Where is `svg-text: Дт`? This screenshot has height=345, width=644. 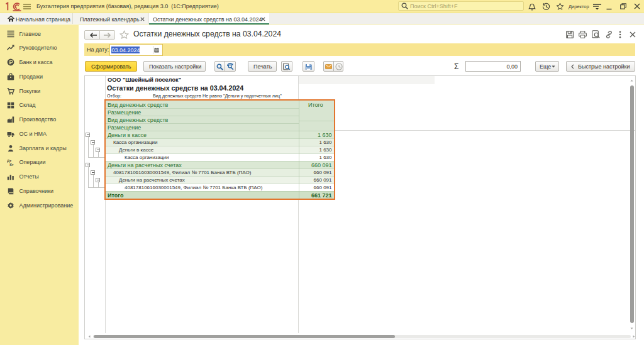
svg-text: Дт is located at coordinates (9, 161).